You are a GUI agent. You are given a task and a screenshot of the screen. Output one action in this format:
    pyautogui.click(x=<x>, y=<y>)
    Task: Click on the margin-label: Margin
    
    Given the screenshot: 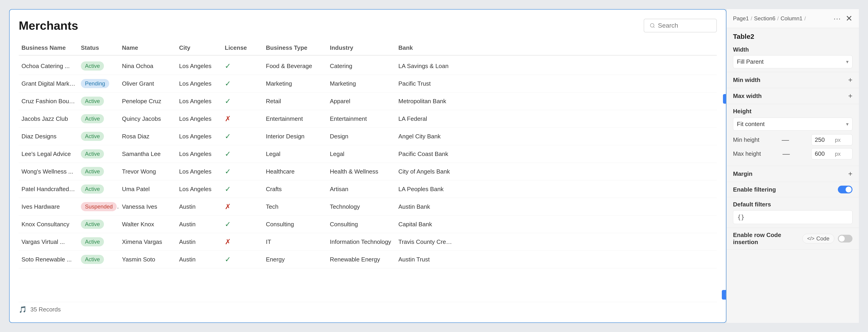 What is the action you would take?
    pyautogui.click(x=743, y=174)
    